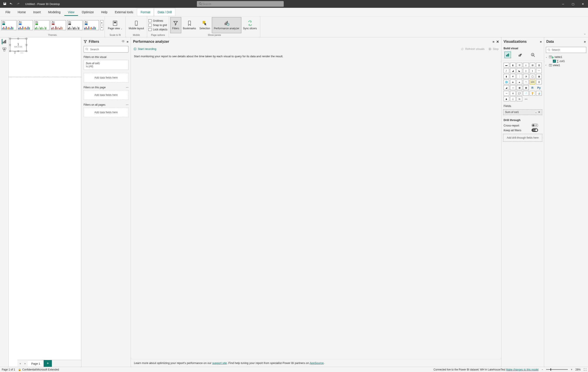  I want to click on page-view-button: Page view ⌄, so click(115, 25).